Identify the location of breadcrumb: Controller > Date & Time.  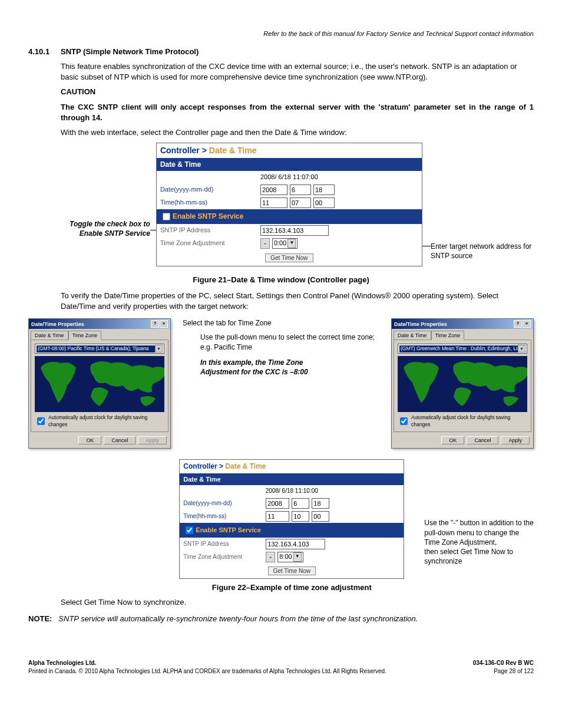
(289, 151).